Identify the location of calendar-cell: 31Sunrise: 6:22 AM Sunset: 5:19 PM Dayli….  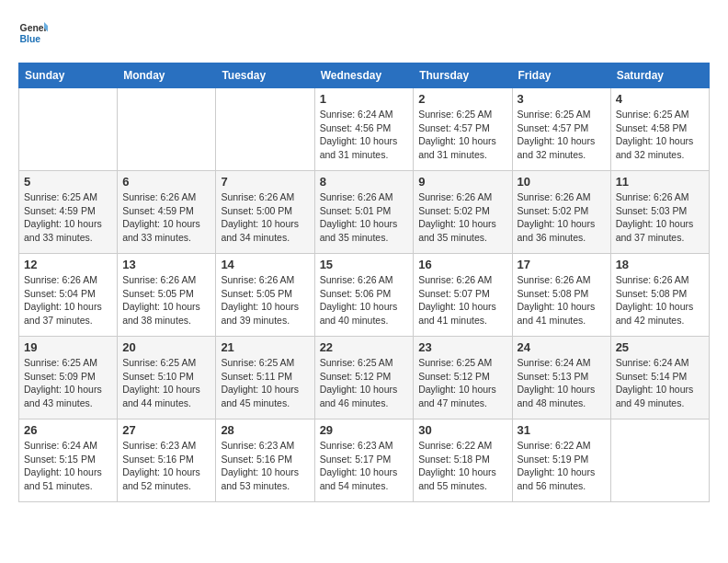
(561, 461).